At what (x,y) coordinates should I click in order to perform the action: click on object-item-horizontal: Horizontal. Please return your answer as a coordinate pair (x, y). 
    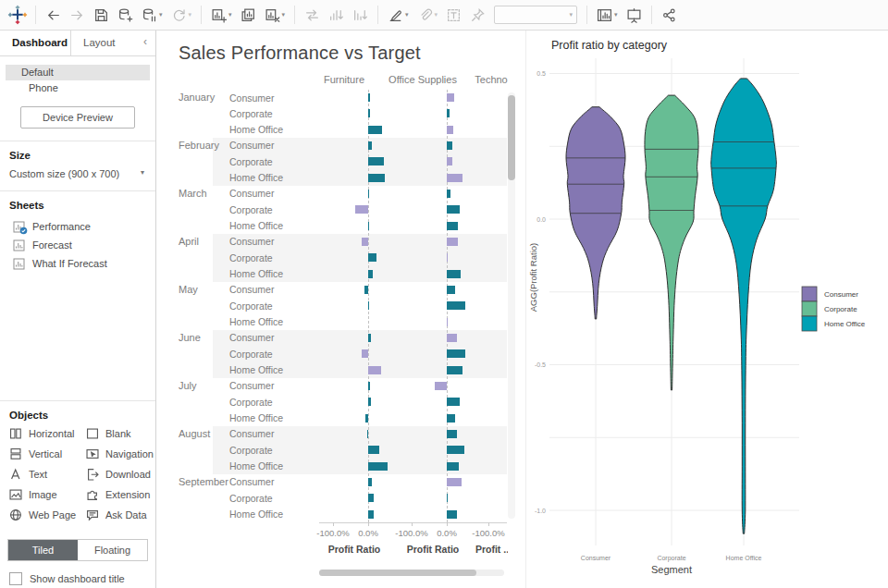
    Looking at the image, I should click on (48, 434).